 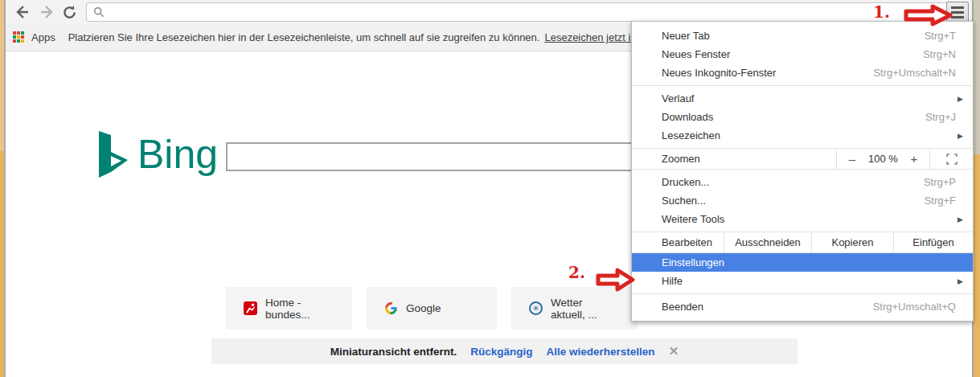 What do you see at coordinates (802, 72) in the screenshot?
I see `menu-item-new-incognito: Neues Inkognito-Fenster Strg+Umschalt+N` at bounding box center [802, 72].